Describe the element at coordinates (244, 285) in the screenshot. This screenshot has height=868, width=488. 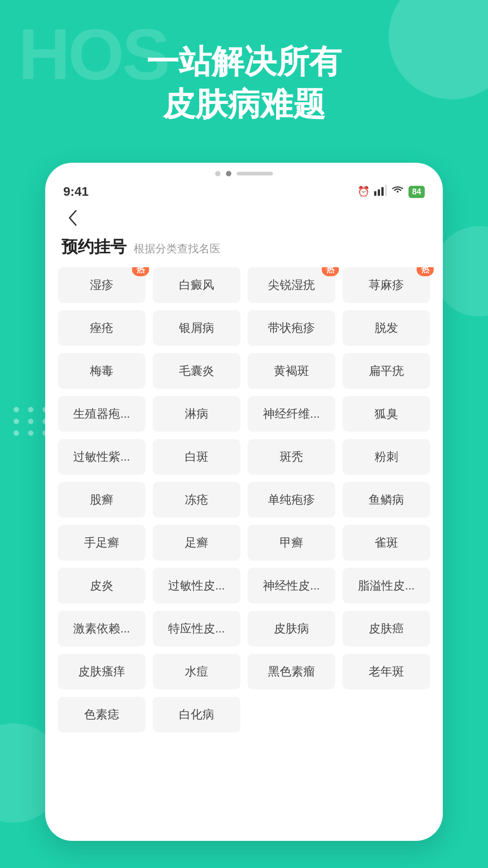
I see `grid-row-0: 热湿疹白癜风热尖锐湿疣热荨麻疹` at that location.